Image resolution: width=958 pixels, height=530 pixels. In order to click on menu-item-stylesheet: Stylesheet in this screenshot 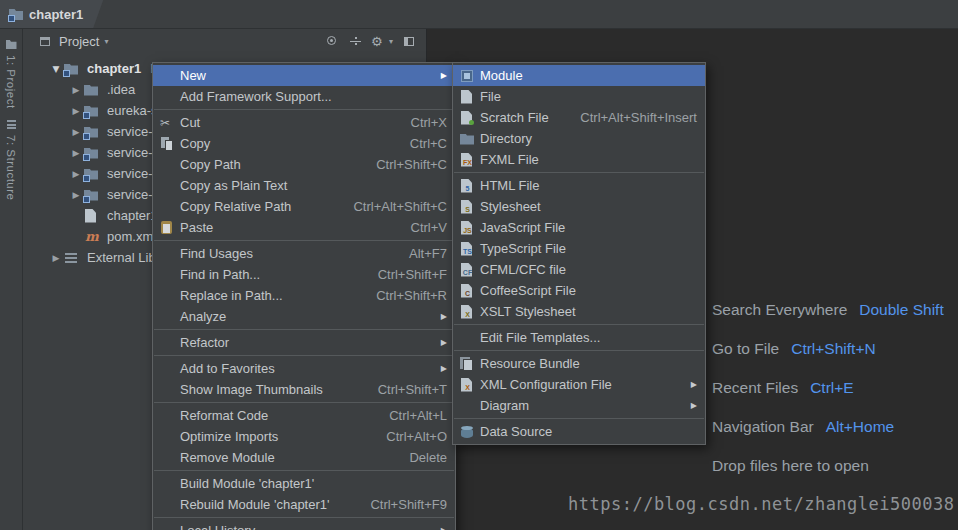, I will do `click(579, 206)`.